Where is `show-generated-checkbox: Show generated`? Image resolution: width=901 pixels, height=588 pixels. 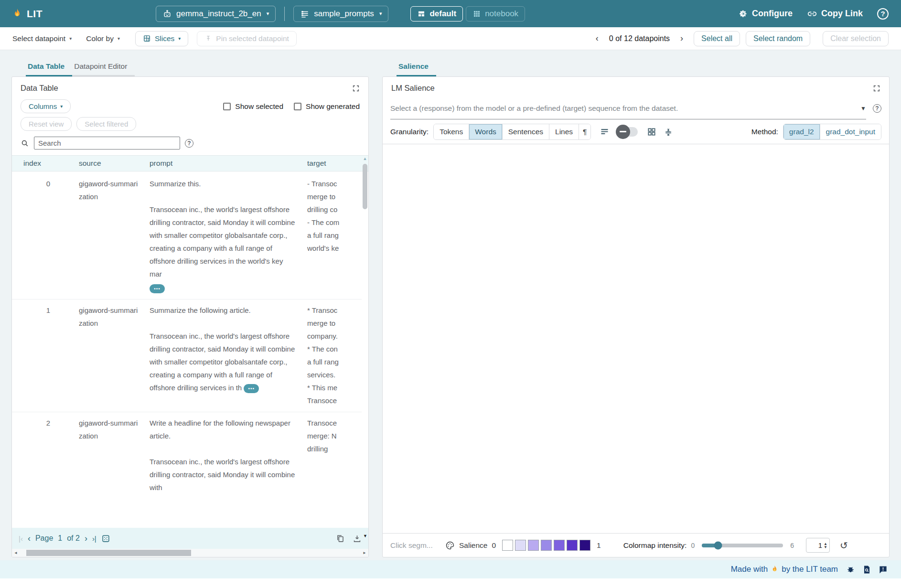
show-generated-checkbox: Show generated is located at coordinates (327, 107).